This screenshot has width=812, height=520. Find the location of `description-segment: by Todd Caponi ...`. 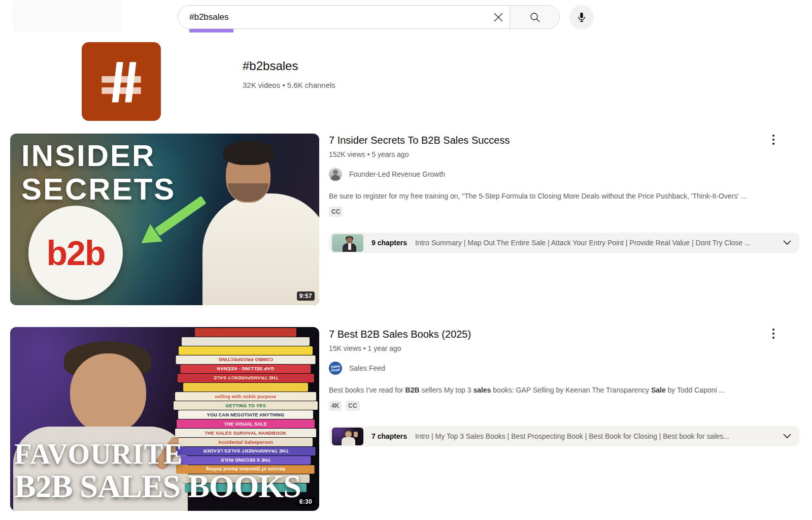

description-segment: by Todd Caponi ... is located at coordinates (695, 390).